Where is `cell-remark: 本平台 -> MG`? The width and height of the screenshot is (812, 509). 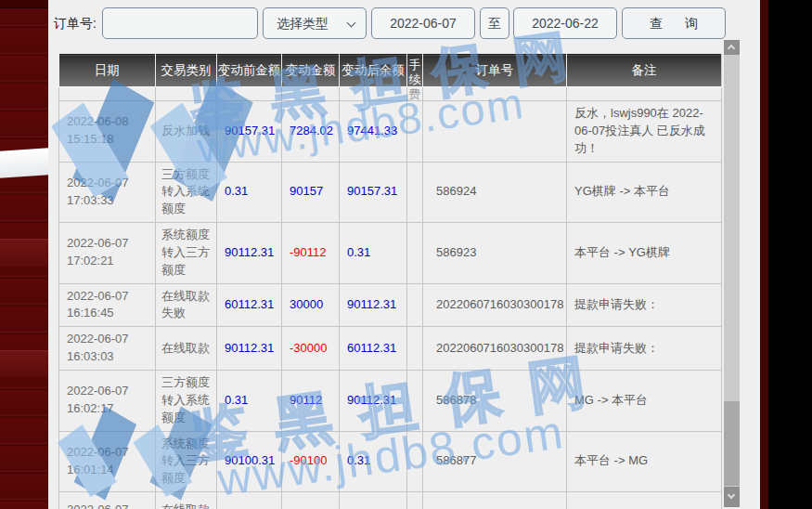
cell-remark: 本平台 -> MG is located at coordinates (644, 462).